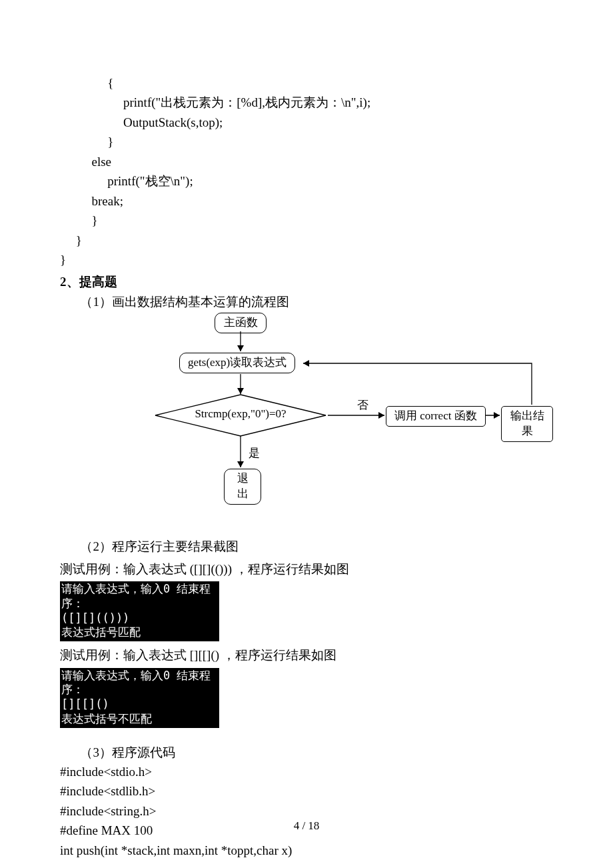 This screenshot has height=868, width=613. I want to click on flow-label-yes: 是, so click(255, 453).